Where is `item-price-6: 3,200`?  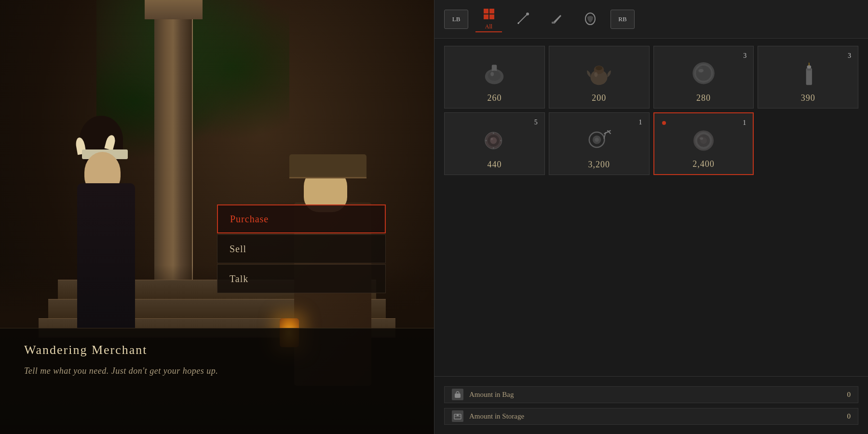 item-price-6: 3,200 is located at coordinates (599, 165).